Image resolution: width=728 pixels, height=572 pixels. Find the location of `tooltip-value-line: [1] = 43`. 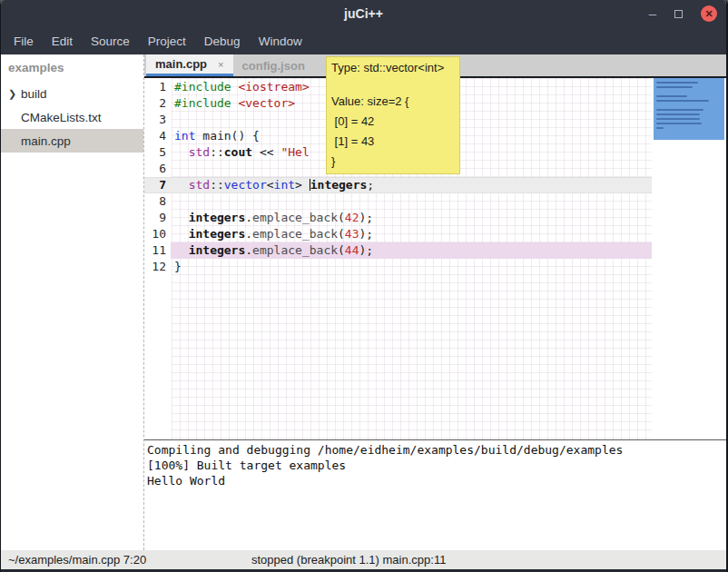

tooltip-value-line: [1] = 43 is located at coordinates (393, 142).